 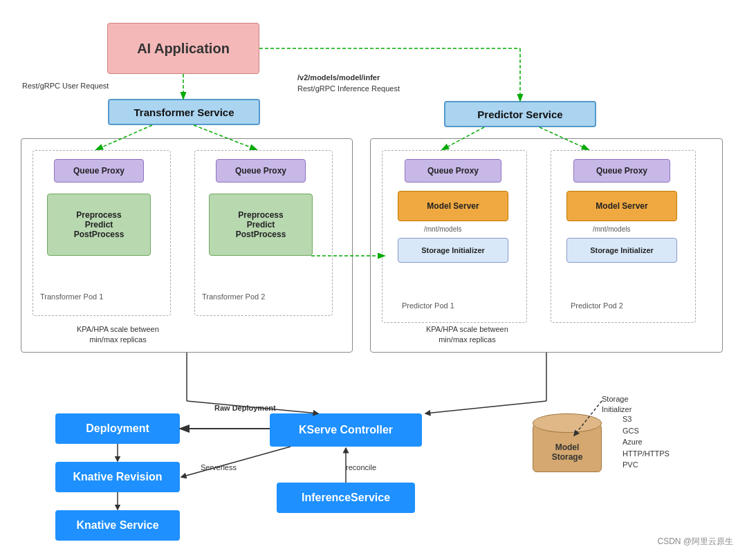 I want to click on transformer-service-label: Transformer Service, so click(x=184, y=112).